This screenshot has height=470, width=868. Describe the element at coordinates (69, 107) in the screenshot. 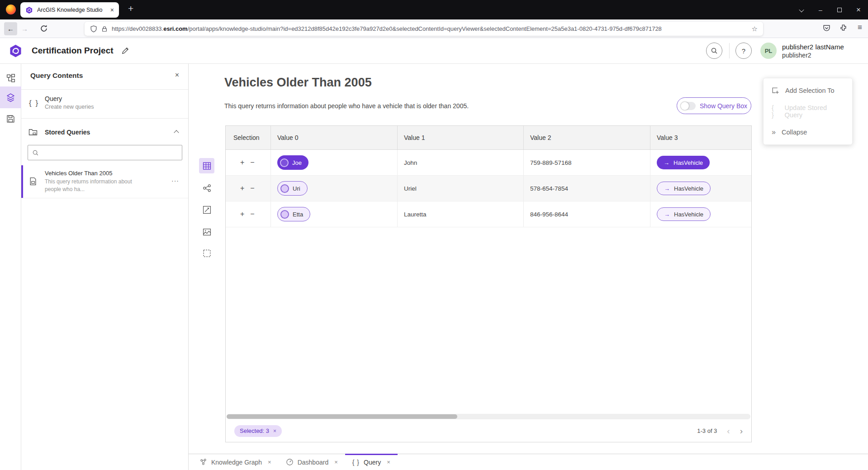

I see `query-item-subtitle: Create new queries` at that location.